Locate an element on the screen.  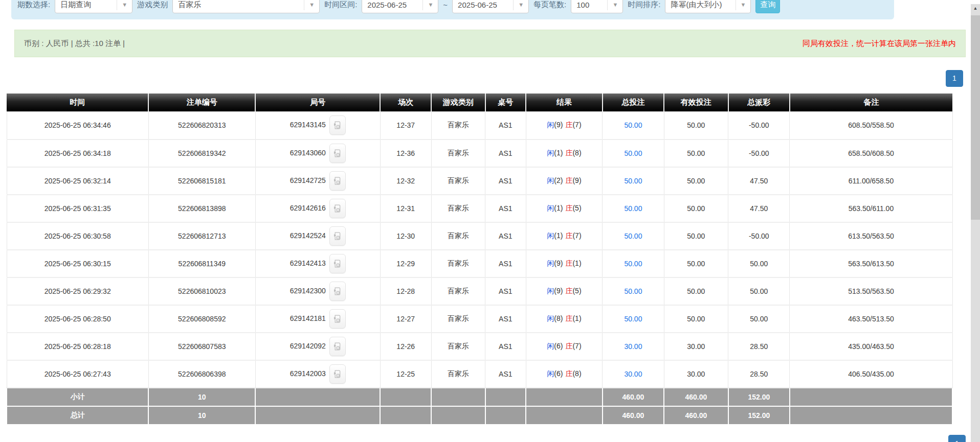
result-cell: 闲(1)庄(8) is located at coordinates (564, 153).